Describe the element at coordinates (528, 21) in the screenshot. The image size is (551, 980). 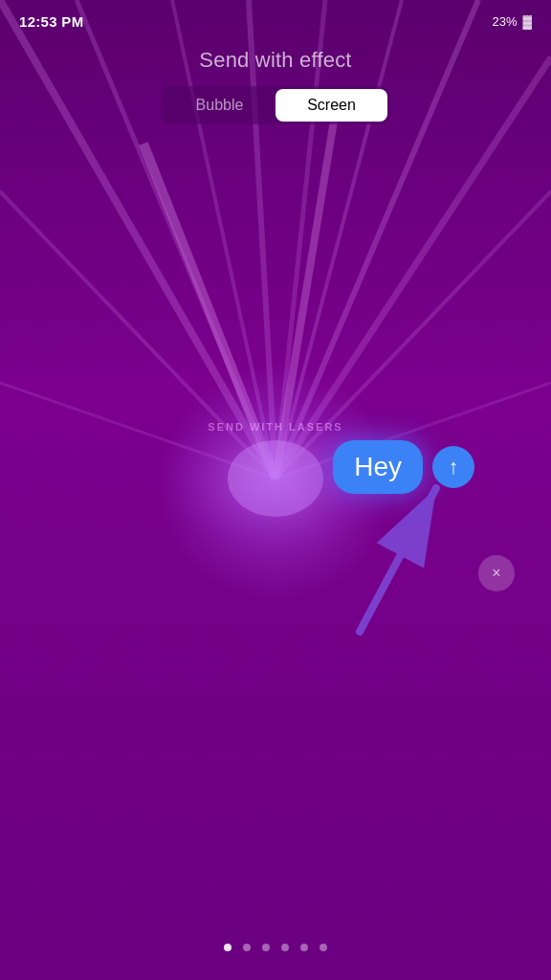
I see `battery-icon: ▓` at that location.